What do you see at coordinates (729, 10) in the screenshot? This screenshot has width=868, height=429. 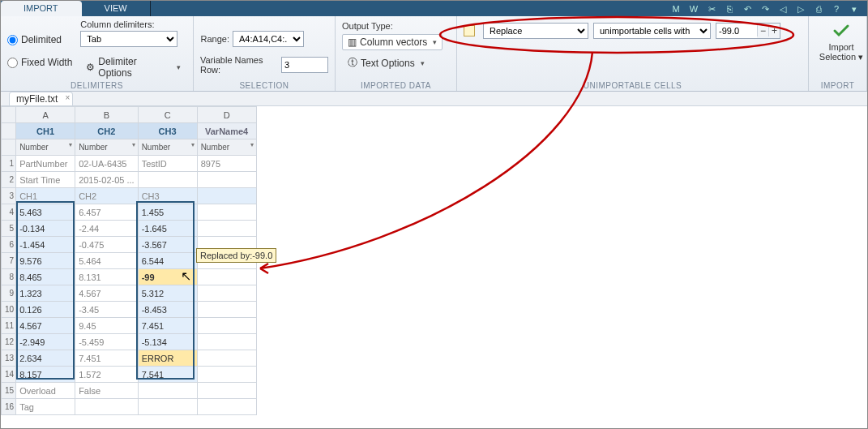 I see `copy-icon: ⎘` at bounding box center [729, 10].